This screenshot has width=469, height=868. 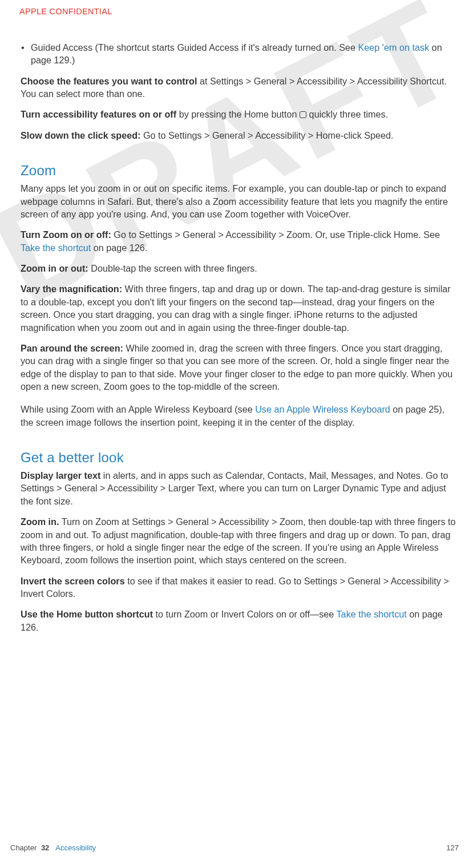 I want to click on paragraph: Vary the magnification: With three finge…, so click(x=240, y=308).